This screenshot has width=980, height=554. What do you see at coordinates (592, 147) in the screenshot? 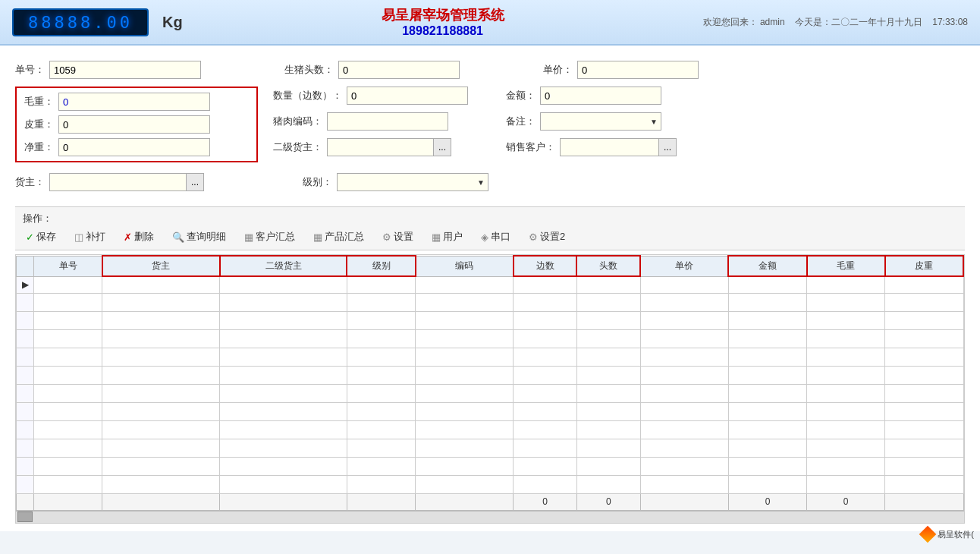
I see `sales-customer-group: 销售客户： ...` at bounding box center [592, 147].